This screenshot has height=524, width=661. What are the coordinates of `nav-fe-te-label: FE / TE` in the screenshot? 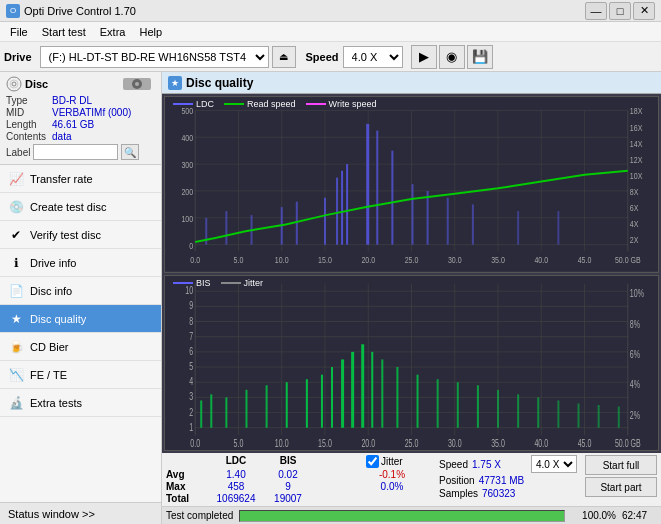 It's located at (48, 375).